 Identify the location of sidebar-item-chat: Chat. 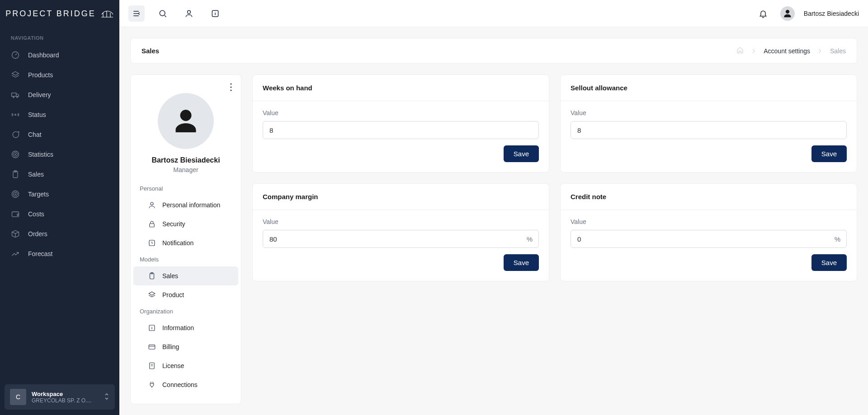
(60, 135).